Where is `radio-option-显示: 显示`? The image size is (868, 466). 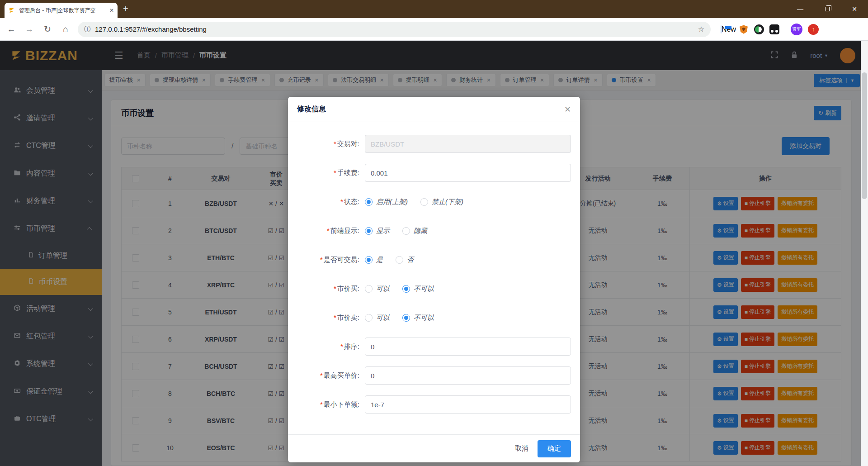
radio-option-显示: 显示 is located at coordinates (377, 231).